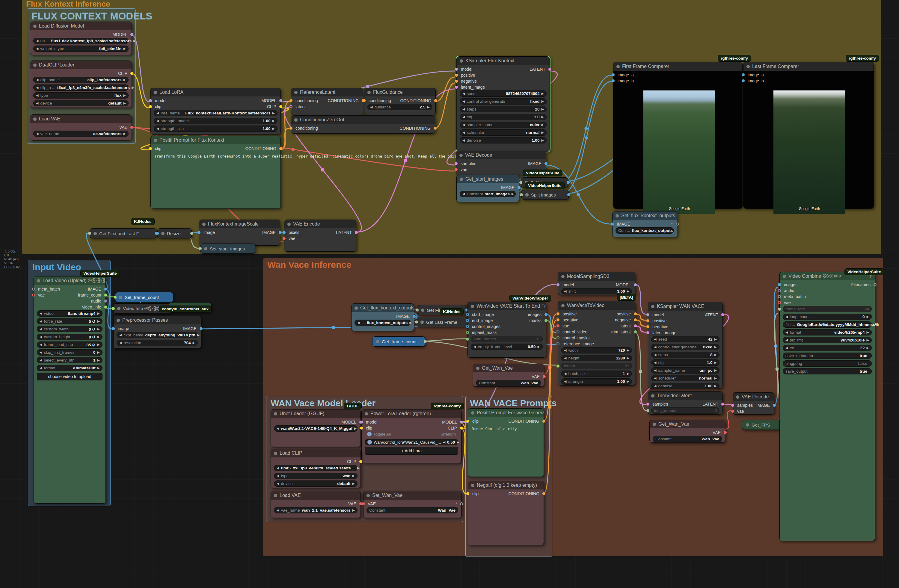 The height and width of the screenshot is (588, 899). I want to click on widget-umt5-xxl-fp8-e4m3fn-scaled-safete-: ◀umt5_xxl_fp8_e4m3fn_scaled.safete ...▶, so click(316, 468).